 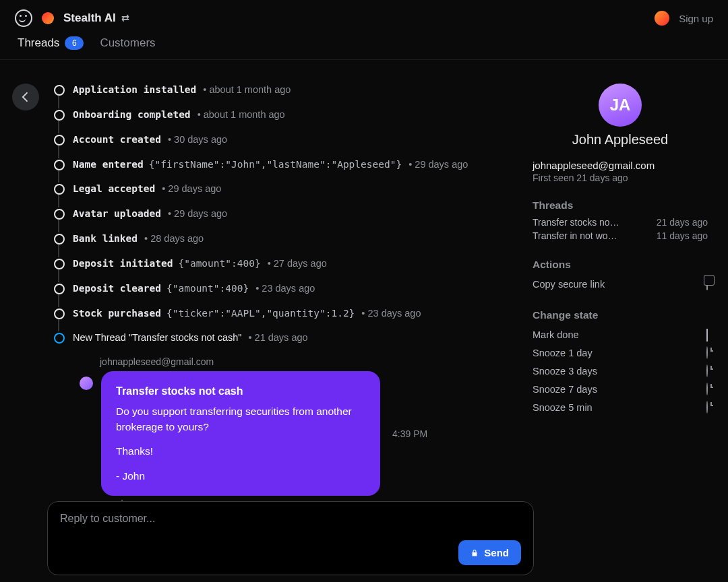 What do you see at coordinates (620, 389) in the screenshot?
I see `snooze-option: Snooze 7 days` at bounding box center [620, 389].